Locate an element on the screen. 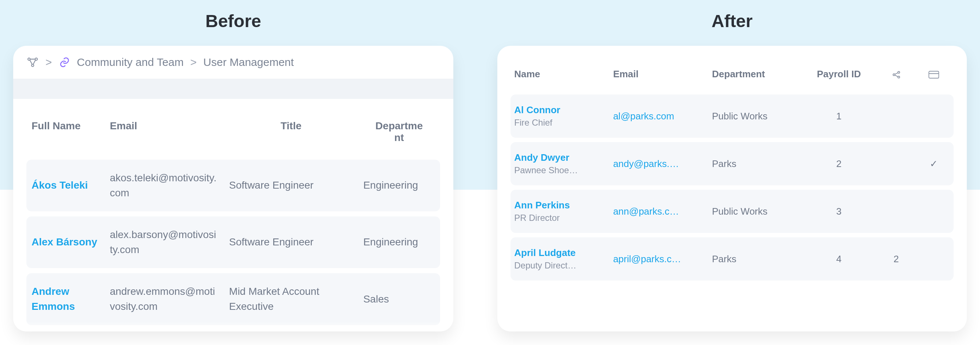 This screenshot has height=345, width=980. card-icon is located at coordinates (934, 74).